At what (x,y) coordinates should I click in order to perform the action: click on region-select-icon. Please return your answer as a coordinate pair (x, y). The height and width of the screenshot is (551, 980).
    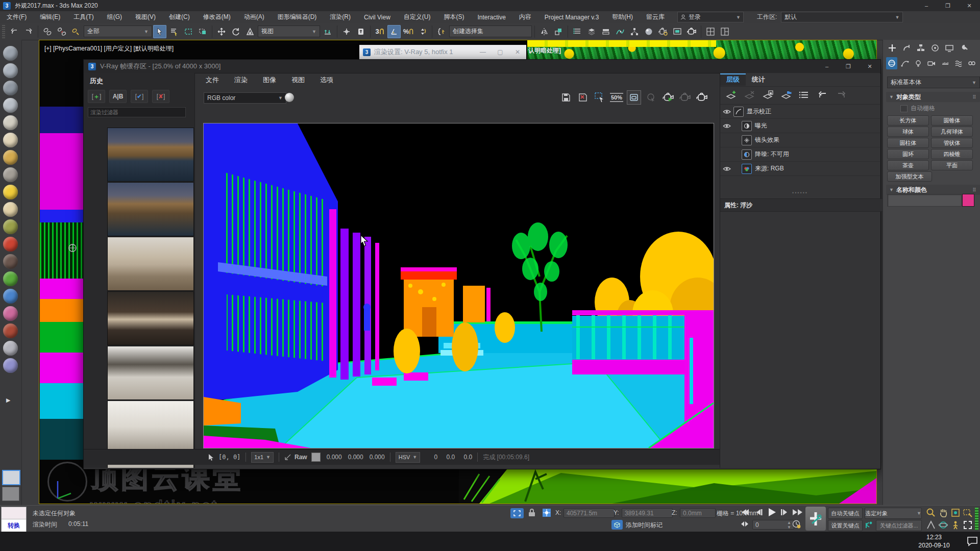
    Looking at the image, I should click on (600, 97).